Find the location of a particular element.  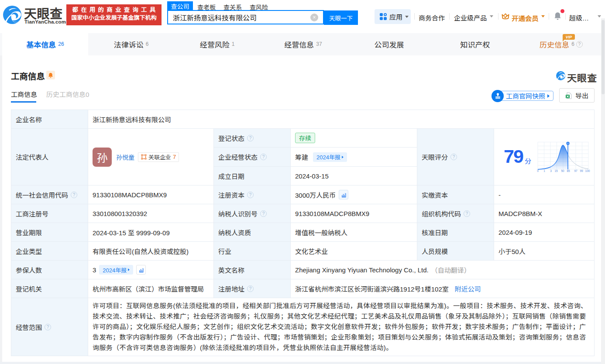

svg-text: 85 is located at coordinates (568, 171).